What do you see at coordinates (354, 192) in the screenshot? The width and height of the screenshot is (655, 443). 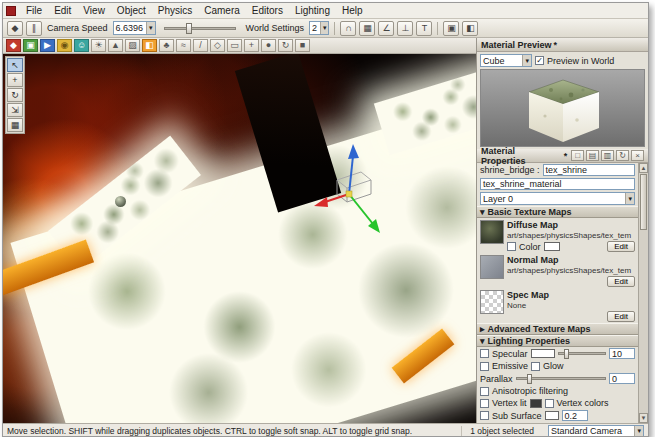 I see `translate-gizmo` at bounding box center [354, 192].